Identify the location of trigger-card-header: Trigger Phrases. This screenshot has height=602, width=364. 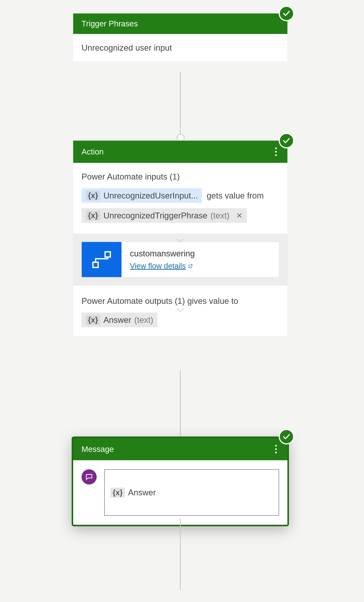
(180, 24).